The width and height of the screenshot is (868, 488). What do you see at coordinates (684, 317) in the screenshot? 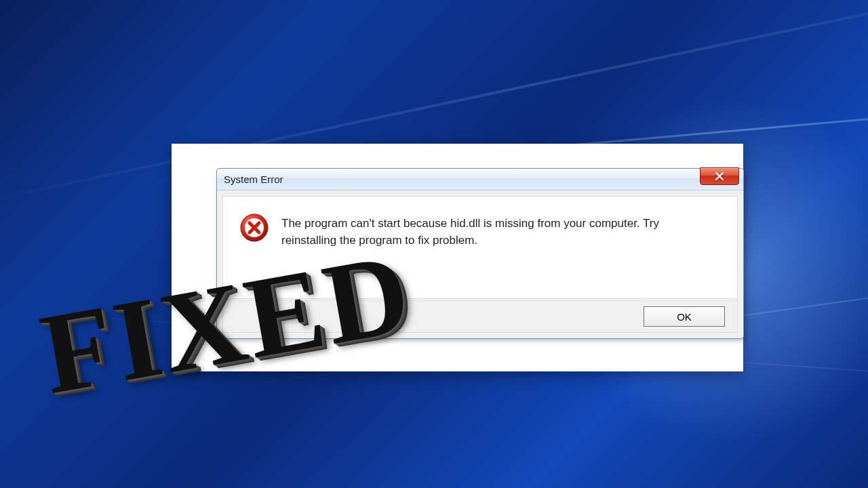
I see `ok-button-label: OK` at bounding box center [684, 317].